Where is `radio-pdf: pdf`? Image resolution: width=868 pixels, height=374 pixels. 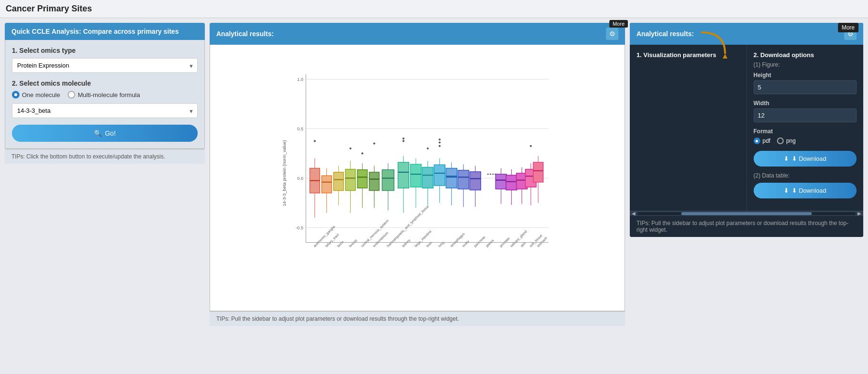 radio-pdf: pdf is located at coordinates (762, 141).